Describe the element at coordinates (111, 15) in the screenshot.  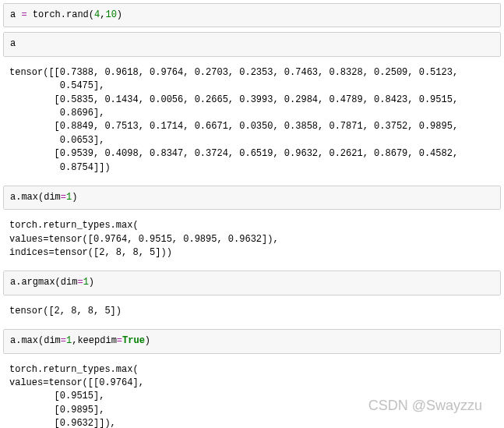
I see `number: 10` at that location.